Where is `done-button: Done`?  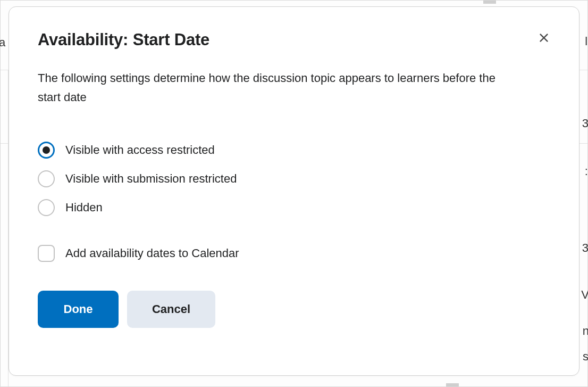
done-button: Done is located at coordinates (78, 309).